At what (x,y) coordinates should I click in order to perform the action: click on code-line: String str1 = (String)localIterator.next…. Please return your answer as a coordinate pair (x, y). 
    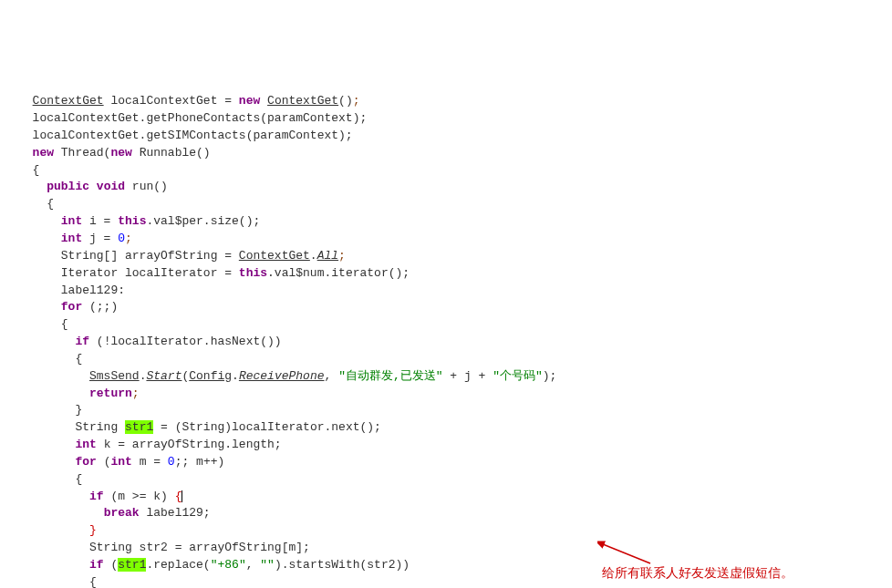
    Looking at the image, I should click on (200, 427).